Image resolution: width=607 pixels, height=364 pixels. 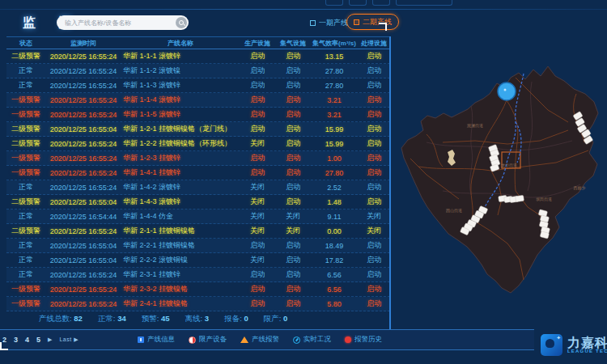 What do you see at coordinates (61, 319) in the screenshot?
I see `summary-item: 产线总数: 82` at bounding box center [61, 319].